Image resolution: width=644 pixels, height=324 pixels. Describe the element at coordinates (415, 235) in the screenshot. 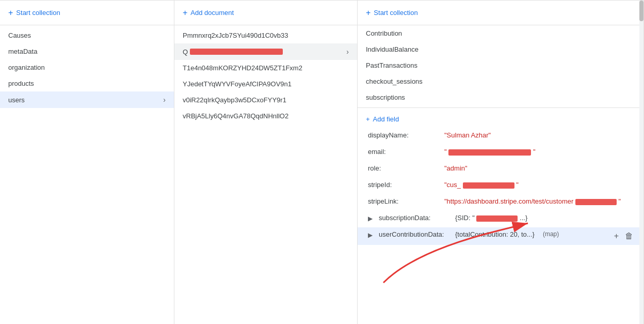

I see `field-label-usercontributiondata: userContributionData:` at that location.